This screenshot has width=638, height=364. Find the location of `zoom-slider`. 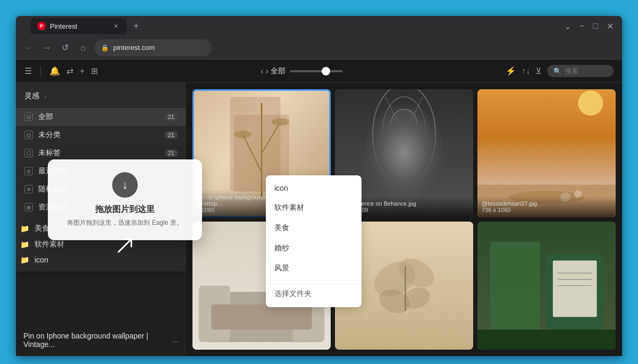

zoom-slider is located at coordinates (316, 71).